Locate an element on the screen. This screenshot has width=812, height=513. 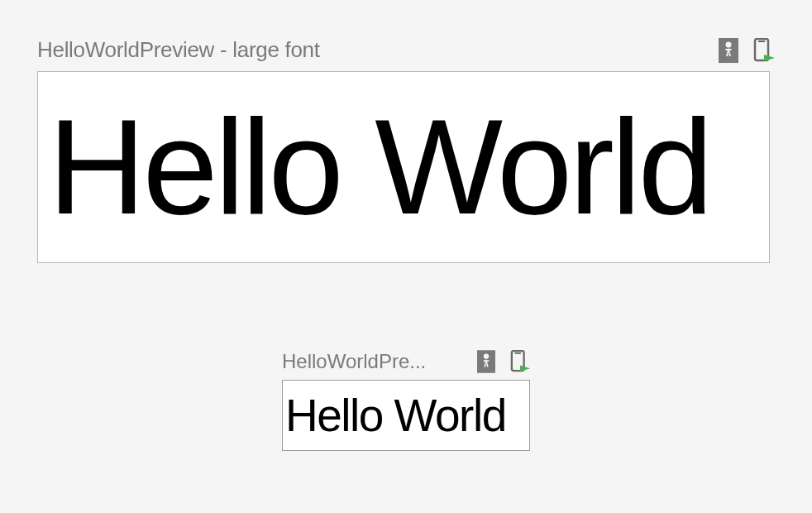
preview-actions-normal is located at coordinates (504, 362).